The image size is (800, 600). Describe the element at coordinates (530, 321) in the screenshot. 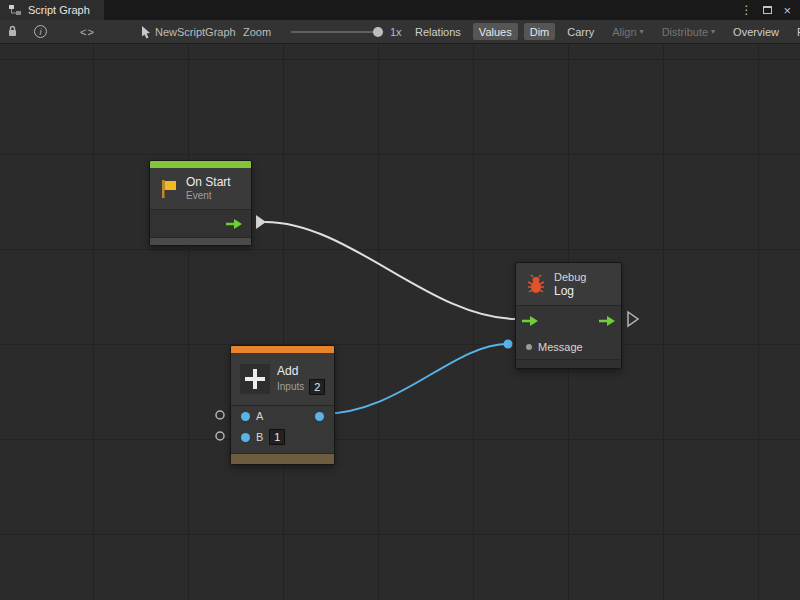

I see `trigger-input-port` at that location.